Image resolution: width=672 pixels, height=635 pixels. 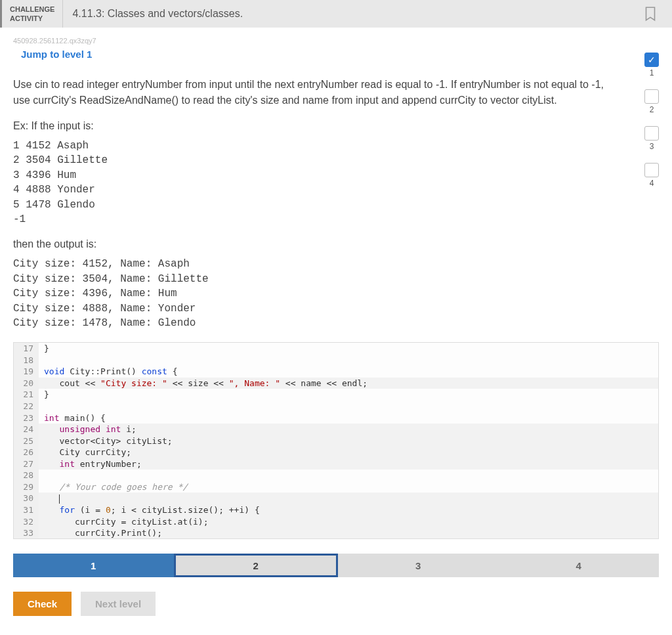 What do you see at coordinates (336, 565) in the screenshot?
I see `step-bar: 1 2 3 4` at bounding box center [336, 565].